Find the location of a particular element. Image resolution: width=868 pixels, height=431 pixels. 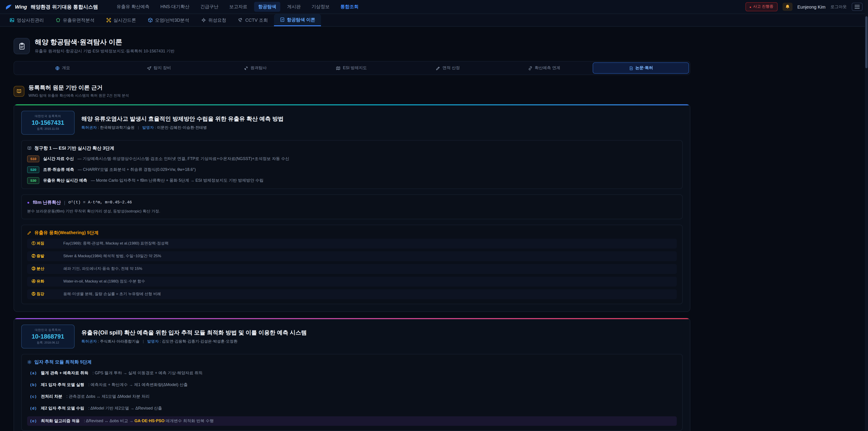

patent-2-title-group: 유출유(Oil spill) 확산 예측을 위한 입자 추적 모듈 최적화 방법… is located at coordinates (194, 336).